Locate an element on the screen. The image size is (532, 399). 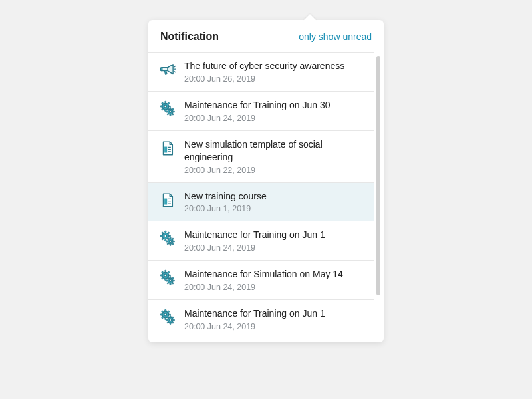
filter-unread-link: only show unread is located at coordinates (335, 37).